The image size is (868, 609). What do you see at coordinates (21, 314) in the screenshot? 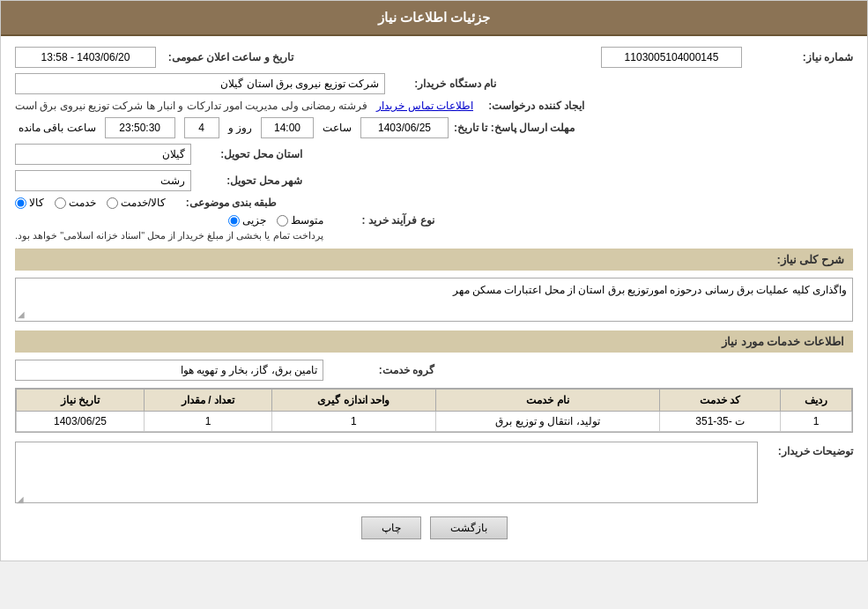
I see `resize-icon: ◢` at bounding box center [21, 314].